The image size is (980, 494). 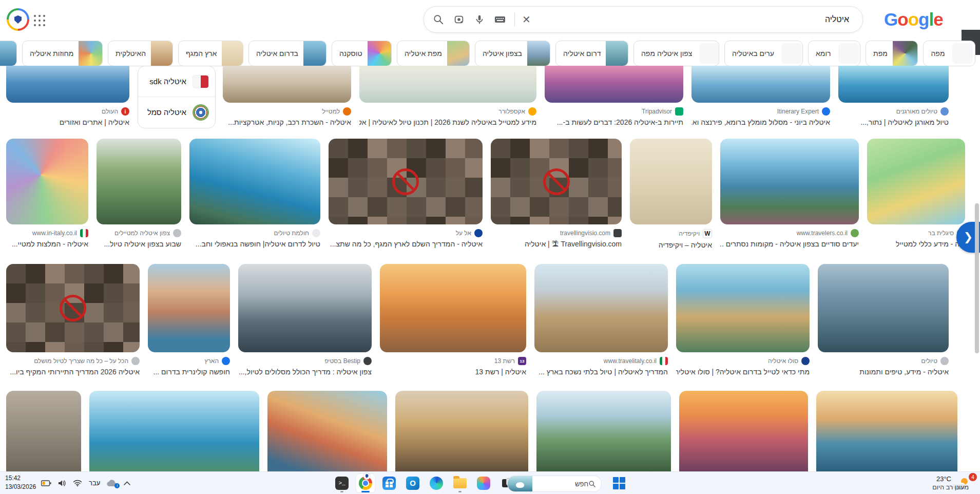 I want to click on result-title: יעדים סודיים בצפון איטליה - מקומות נסתרי…, so click(x=790, y=244).